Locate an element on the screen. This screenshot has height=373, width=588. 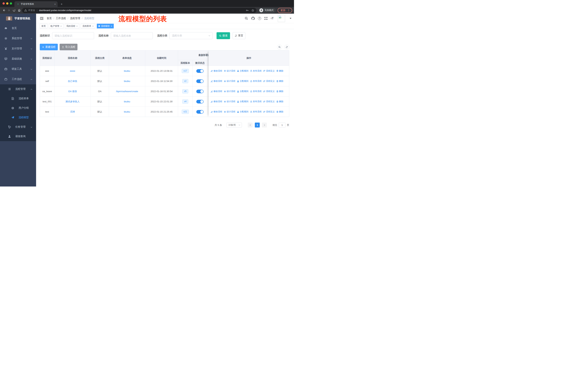
process-category-select: 流程分类 is located at coordinates (191, 36).